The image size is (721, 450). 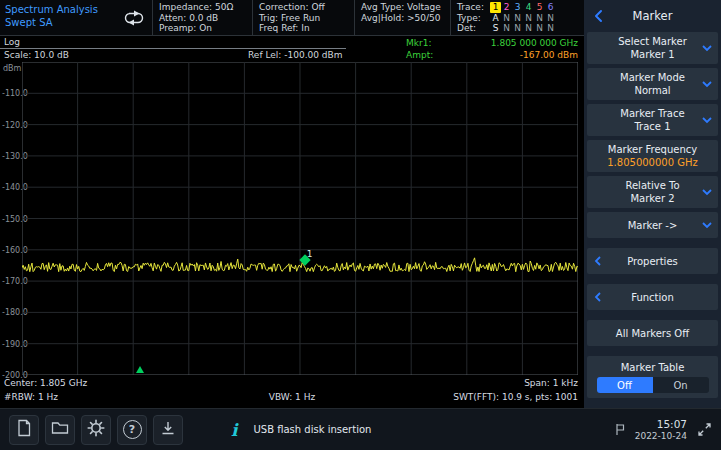 I want to click on sweep-time-readout: SWT(FFT): 10.9 s, pts: 1001, so click(x=516, y=397).